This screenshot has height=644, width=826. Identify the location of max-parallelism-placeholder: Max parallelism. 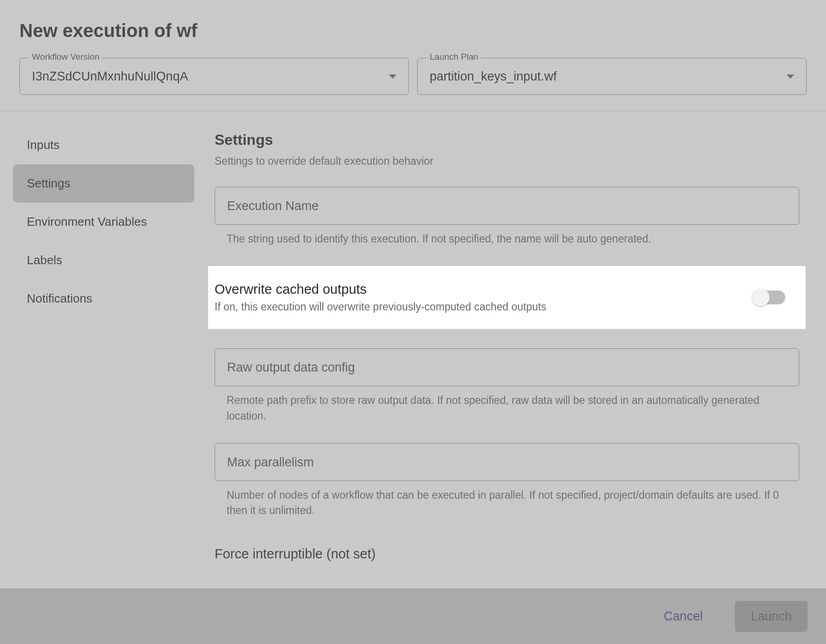
(271, 463).